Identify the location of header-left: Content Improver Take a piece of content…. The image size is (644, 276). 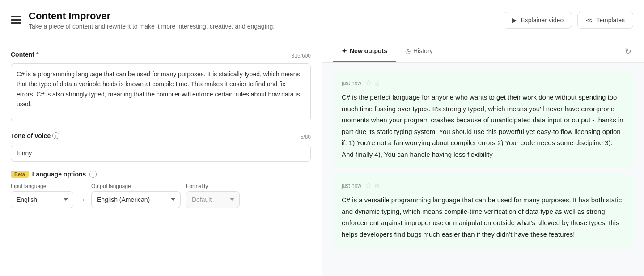
(143, 20).